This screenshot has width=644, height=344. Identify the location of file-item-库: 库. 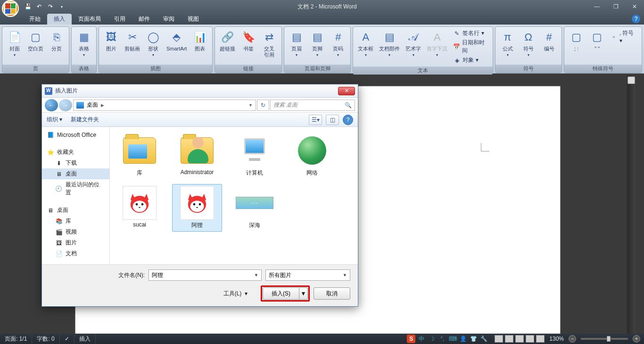
(140, 156).